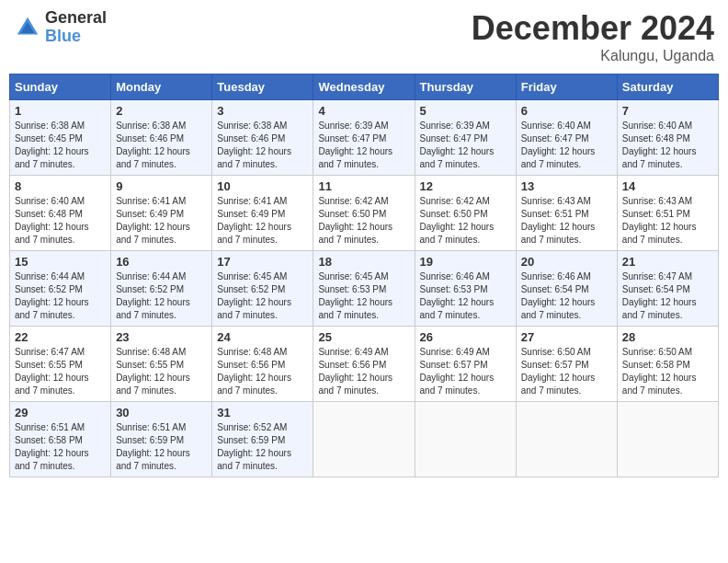 Image resolution: width=728 pixels, height=563 pixels. Describe the element at coordinates (465, 372) in the screenshot. I see `day-info: Sunrise: 6:49 AM Sunset: 6:57 PM Dayligh…` at that location.